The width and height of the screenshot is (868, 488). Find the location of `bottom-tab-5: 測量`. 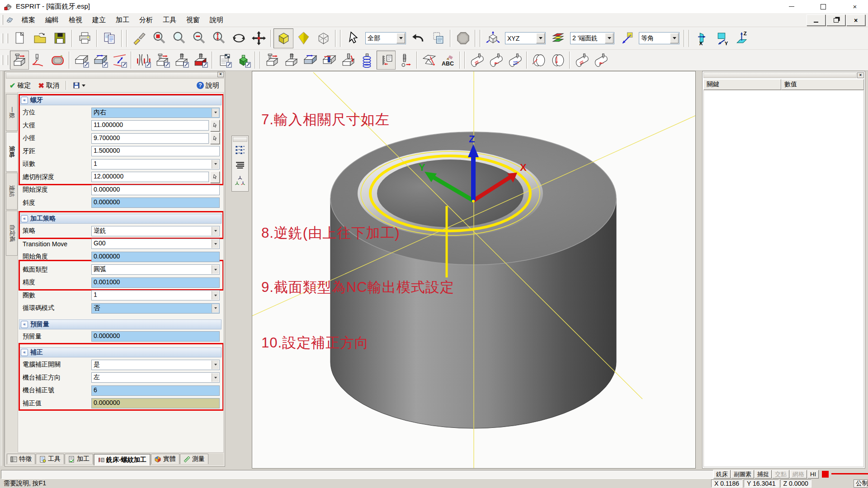

bottom-tab-5: 測量 is located at coordinates (194, 459).